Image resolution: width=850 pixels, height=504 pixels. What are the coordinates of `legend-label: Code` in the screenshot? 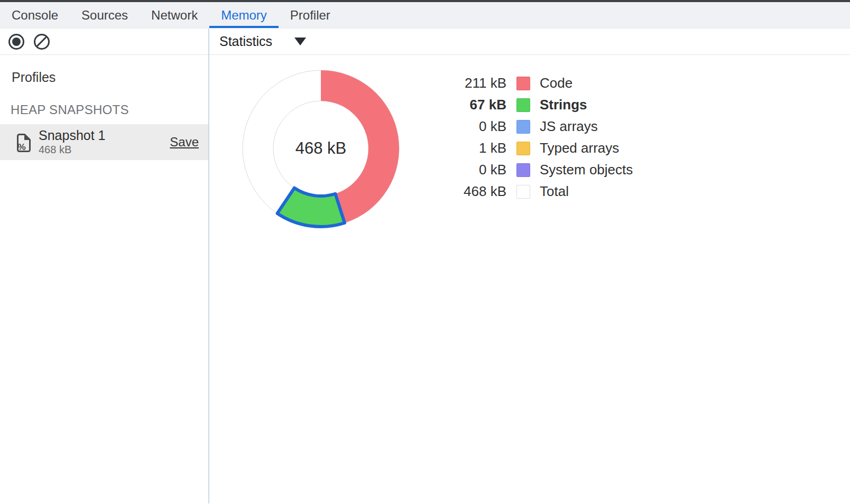 It's located at (556, 83).